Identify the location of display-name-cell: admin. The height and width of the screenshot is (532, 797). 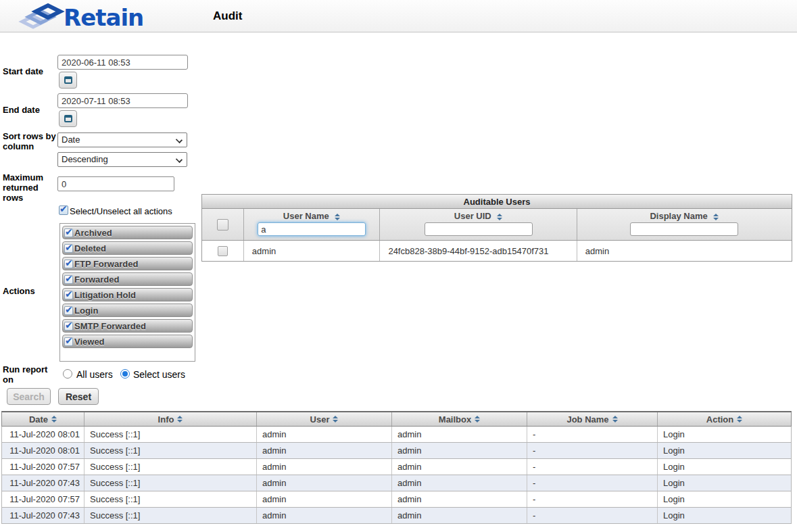
(684, 251).